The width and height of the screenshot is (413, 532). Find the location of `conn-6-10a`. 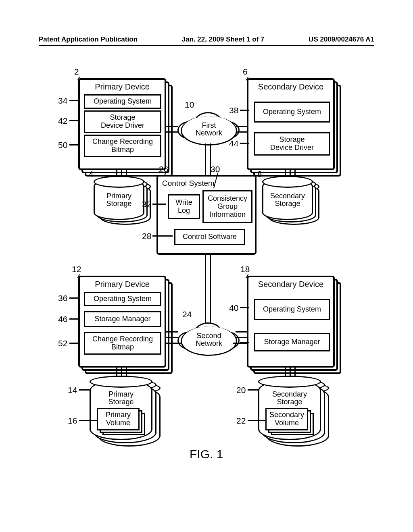

conn-6-10a is located at coordinates (242, 127).